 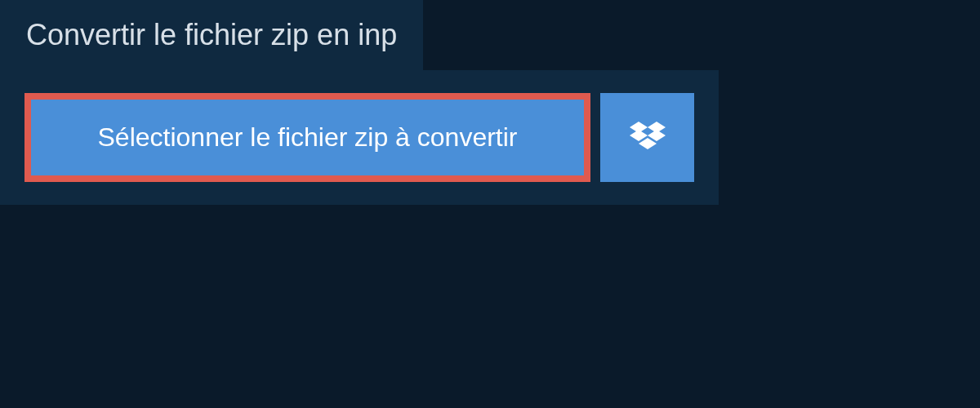 What do you see at coordinates (359, 137) in the screenshot?
I see `button-row: Sélectionner le fichier zip à convertir` at bounding box center [359, 137].